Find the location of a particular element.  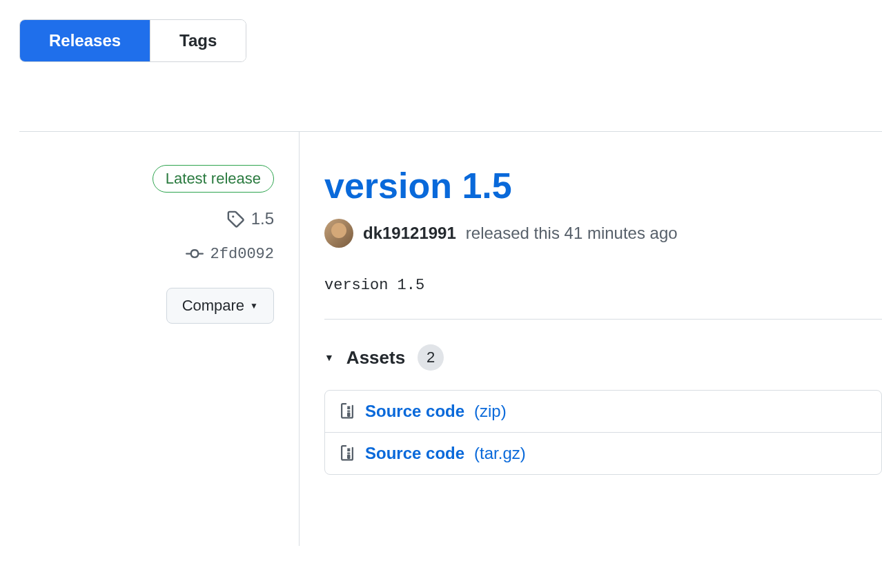

released-time-text: released this 41 minutes ago is located at coordinates (571, 233).